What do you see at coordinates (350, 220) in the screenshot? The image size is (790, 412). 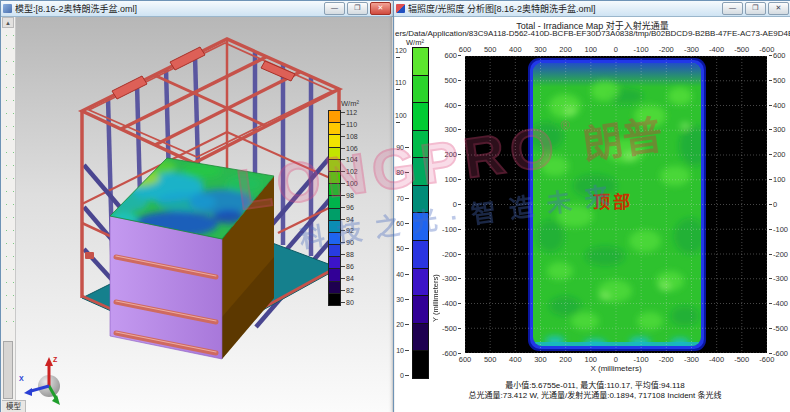 I see `colorbar-tick: 94` at bounding box center [350, 220].